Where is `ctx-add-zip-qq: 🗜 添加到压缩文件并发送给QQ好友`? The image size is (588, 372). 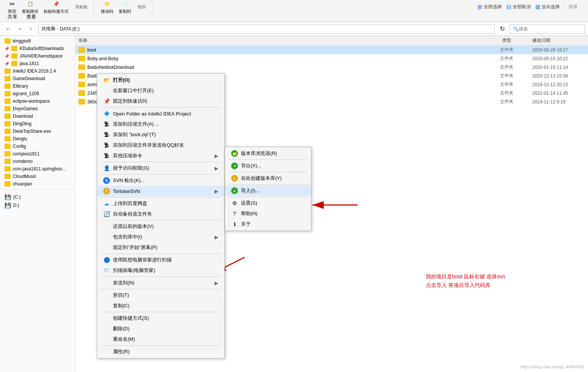 ctx-add-zip-qq: 🗜 添加到压缩文件并发送给QQ好友 is located at coordinates (161, 145).